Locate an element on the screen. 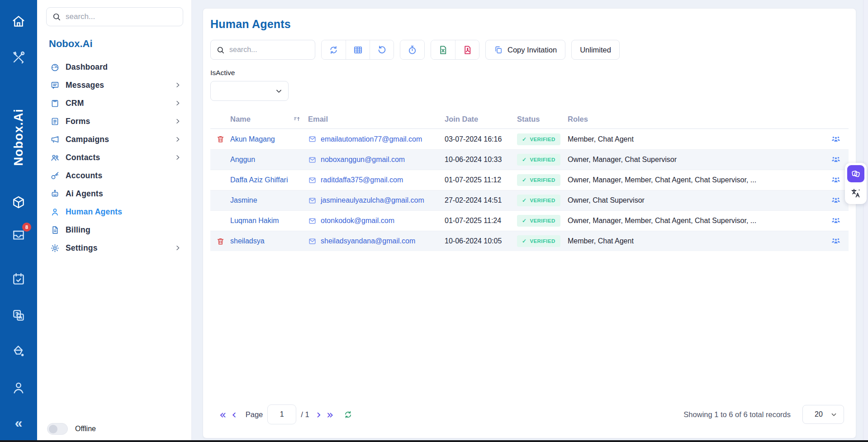  sidebar-item-label: Billing is located at coordinates (78, 230).